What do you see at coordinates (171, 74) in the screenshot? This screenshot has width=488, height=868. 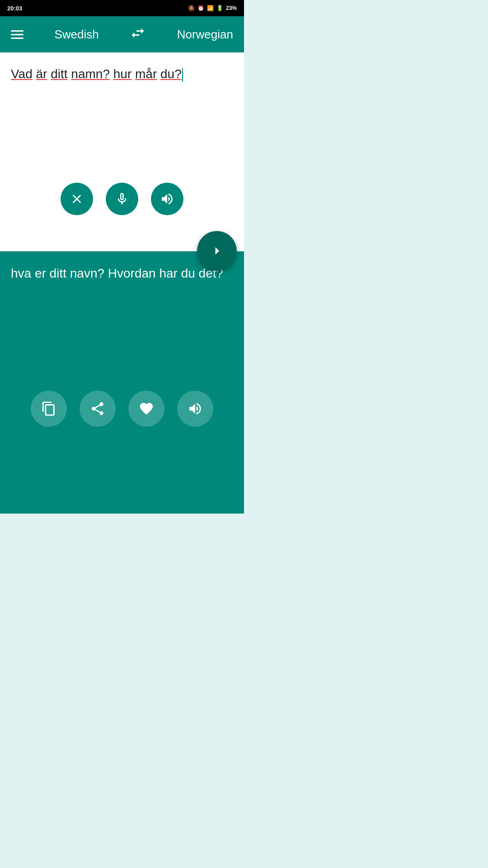 I see `word-du: du?` at bounding box center [171, 74].